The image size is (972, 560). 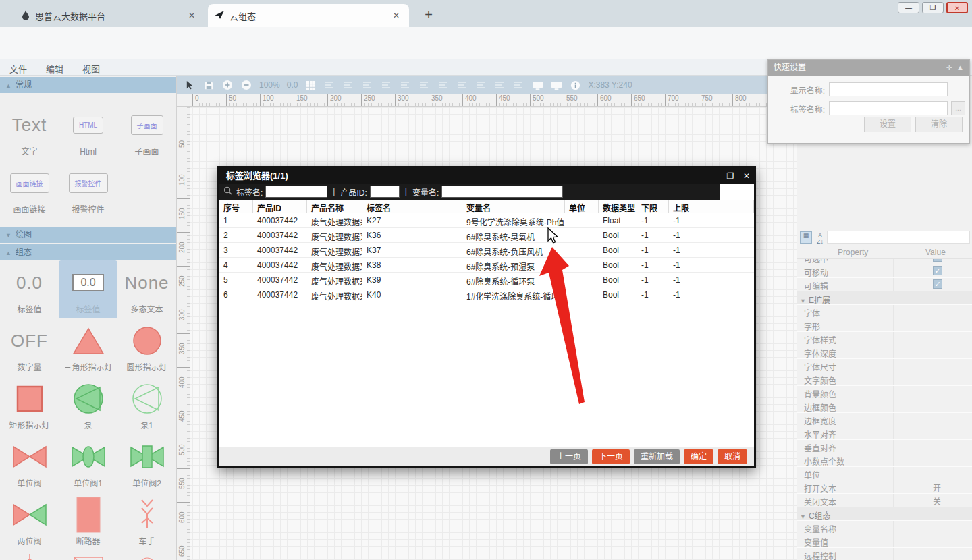 What do you see at coordinates (30, 190) in the screenshot?
I see `palette-item-画面链接: 画面链接画面链接` at bounding box center [30, 190].